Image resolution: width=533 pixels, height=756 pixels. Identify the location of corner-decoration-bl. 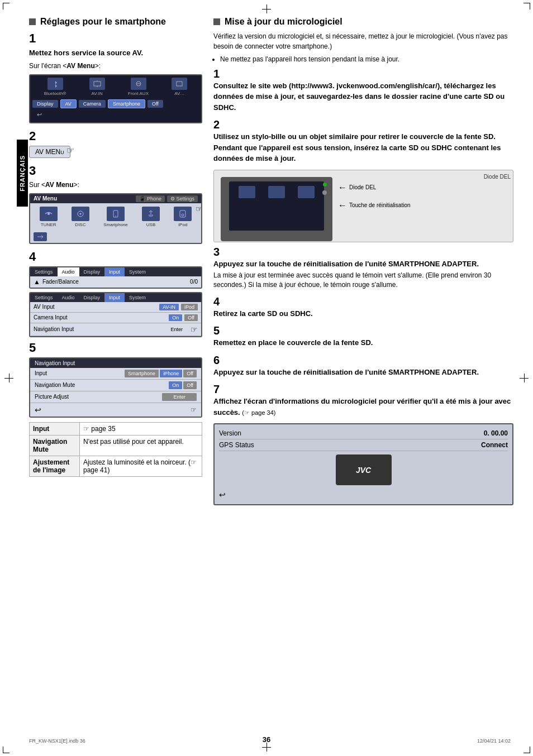
(6, 750).